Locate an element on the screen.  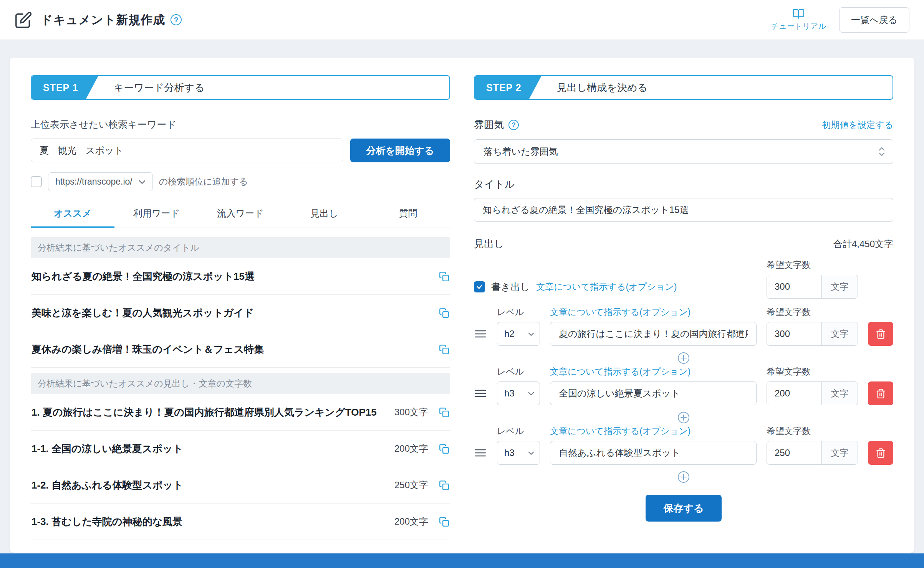
title-suggestion-text: 知られざる夏の絶景！全国究極の涼スポット15選 is located at coordinates (230, 276).